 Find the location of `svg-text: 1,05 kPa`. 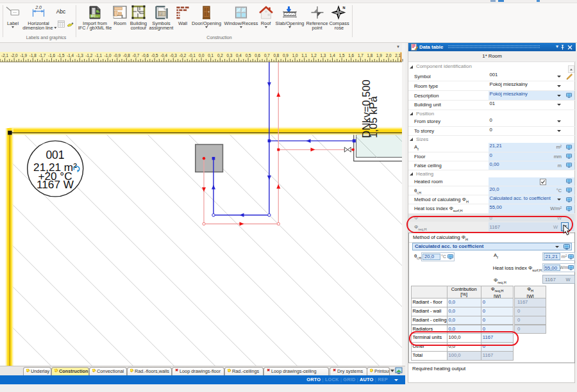

svg-text: 1,05 kPa is located at coordinates (373, 117).